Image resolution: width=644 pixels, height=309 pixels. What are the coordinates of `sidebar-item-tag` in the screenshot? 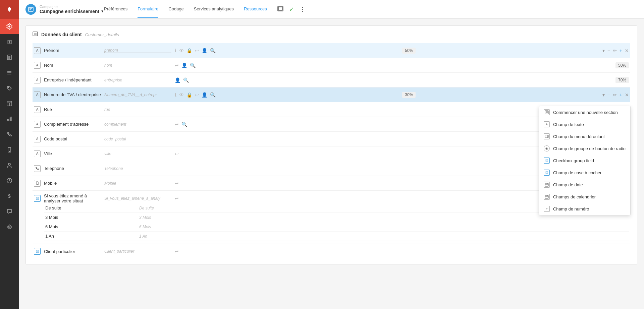 It's located at (9, 88).